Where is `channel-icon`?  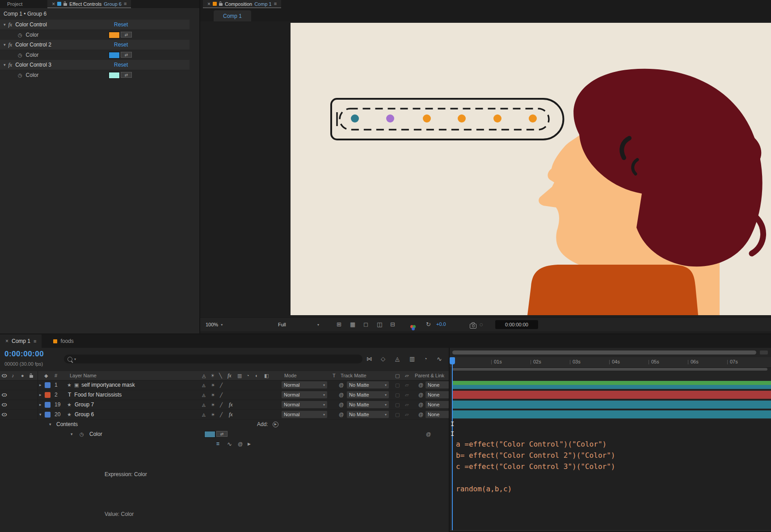
channel-icon is located at coordinates (412, 326).